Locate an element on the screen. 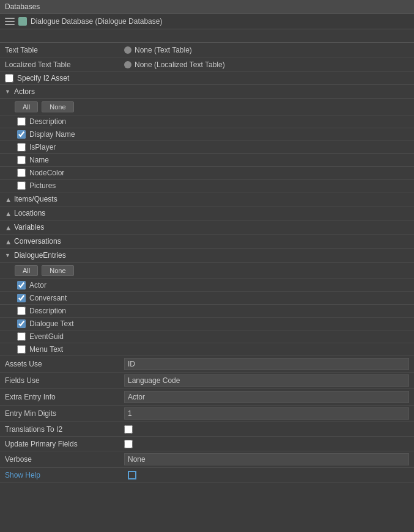  text-table-row: Text Table None (Text Table) is located at coordinates (207, 50).